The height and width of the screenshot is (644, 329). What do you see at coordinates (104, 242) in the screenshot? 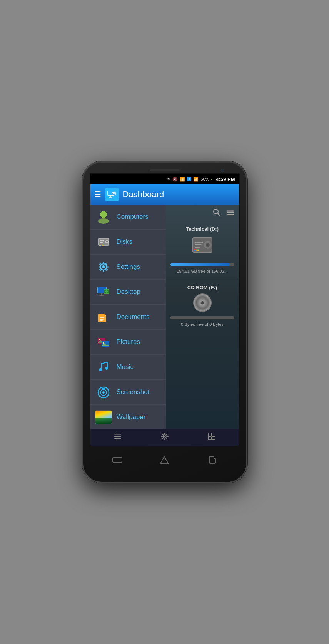
I see `disks-icon` at bounding box center [104, 242].